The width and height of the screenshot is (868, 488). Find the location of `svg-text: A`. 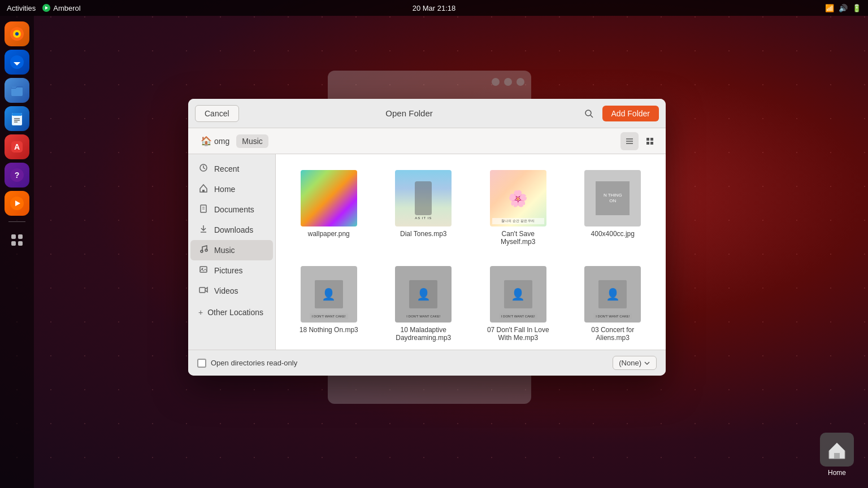

svg-text: A is located at coordinates (17, 147).